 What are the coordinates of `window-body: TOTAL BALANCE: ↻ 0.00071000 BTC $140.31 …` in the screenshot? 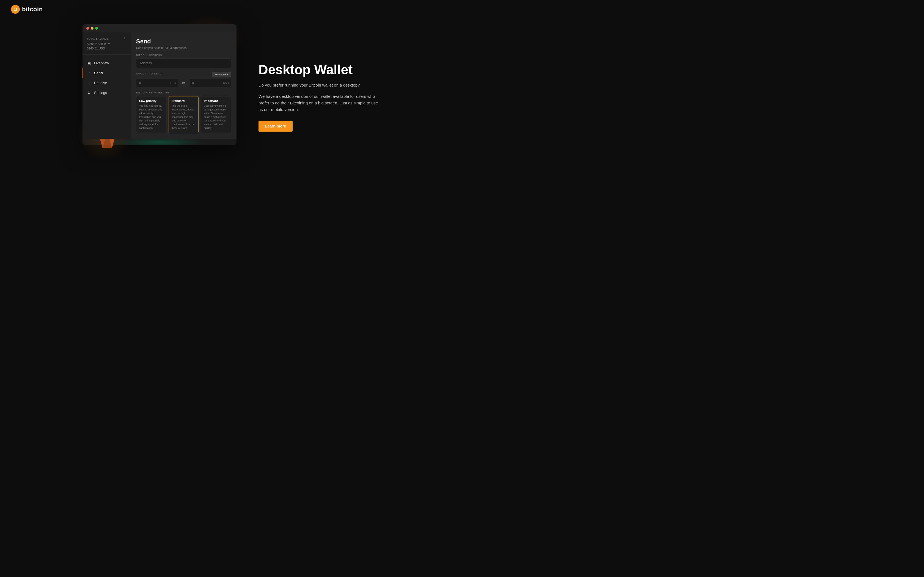 It's located at (160, 85).